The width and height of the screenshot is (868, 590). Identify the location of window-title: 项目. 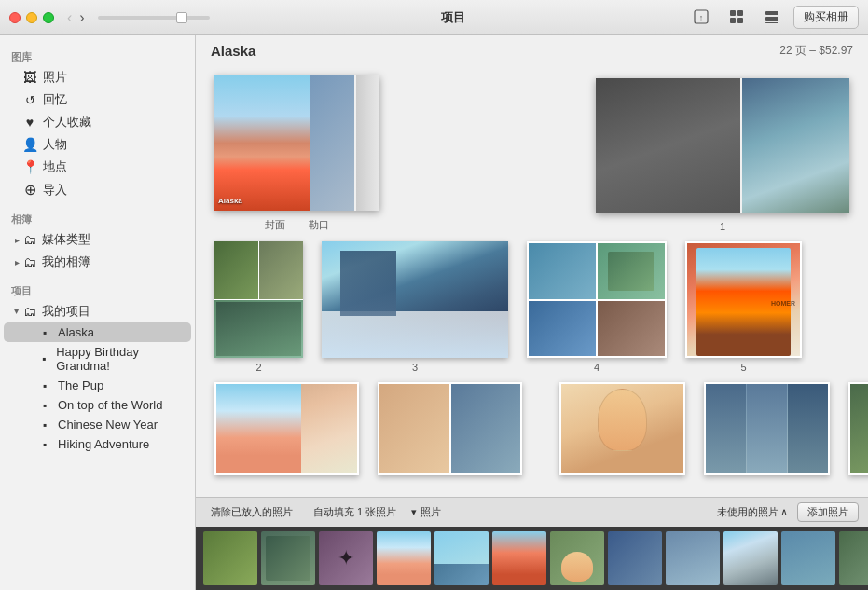
(453, 18).